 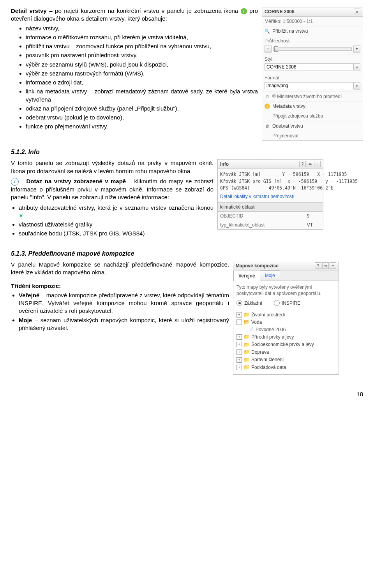 What do you see at coordinates (142, 37) in the screenshot?
I see `list-item: informace o měřítkovém rozsahu, při kter…` at bounding box center [142, 37].